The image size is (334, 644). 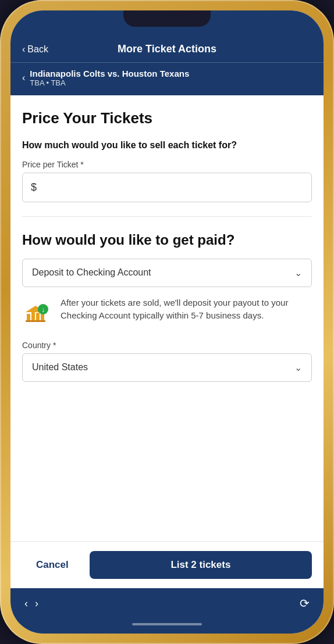 I want to click on country-value: United States, so click(x=60, y=367).